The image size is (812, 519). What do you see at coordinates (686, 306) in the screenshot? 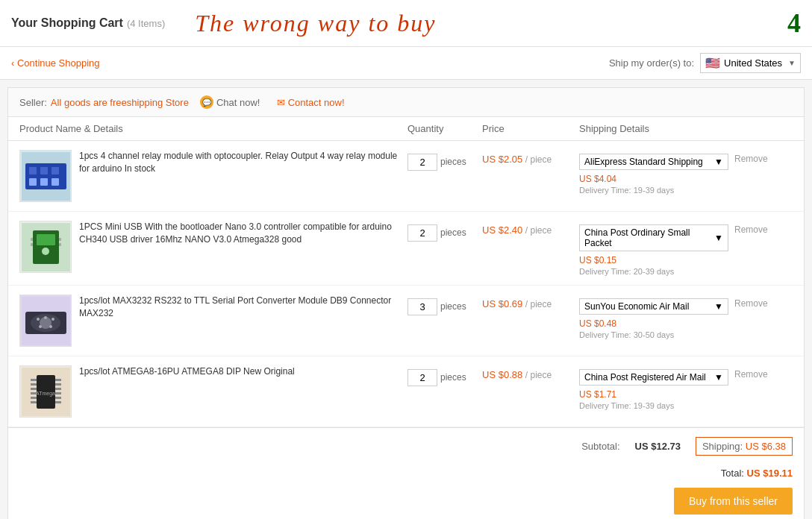
I see `shipping-row-inner-2: SunYou Economic Air Mail ▼ Remove` at bounding box center [686, 306].